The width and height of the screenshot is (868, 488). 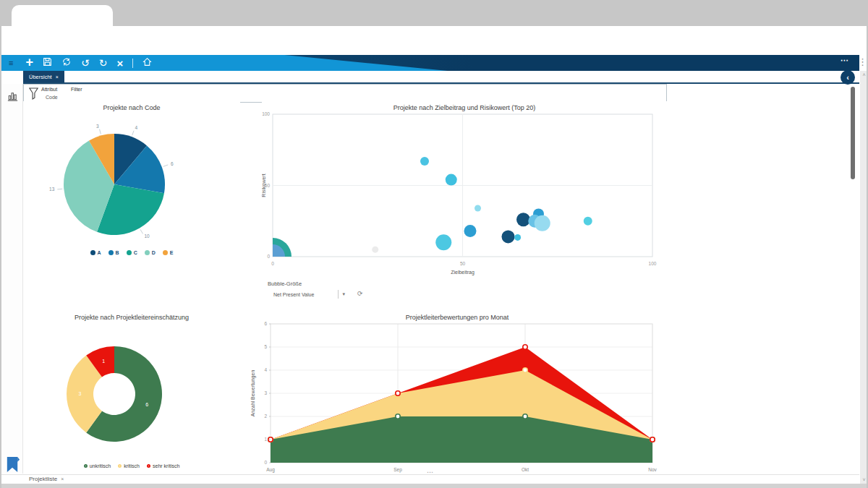 What do you see at coordinates (132, 253) in the screenshot?
I see `pie-chart-legend: ABCDE` at bounding box center [132, 253].